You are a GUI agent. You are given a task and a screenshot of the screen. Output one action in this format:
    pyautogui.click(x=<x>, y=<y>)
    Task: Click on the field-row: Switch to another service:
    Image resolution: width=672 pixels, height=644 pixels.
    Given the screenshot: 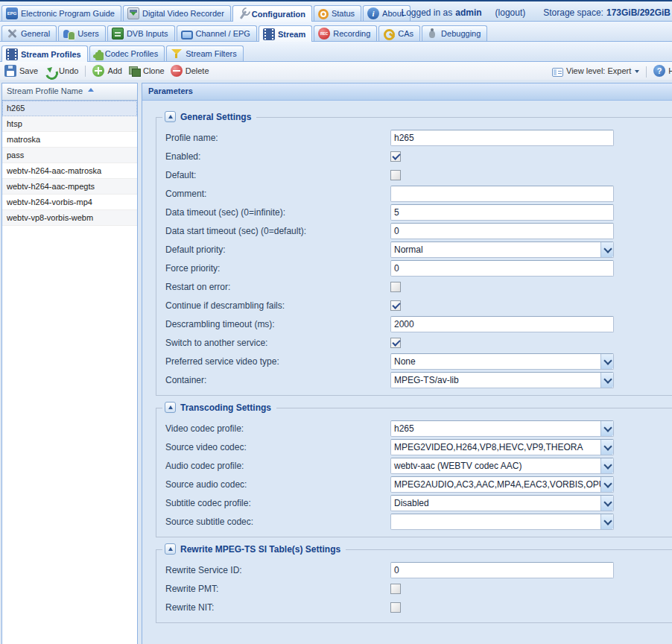 What is the action you would take?
    pyautogui.click(x=419, y=343)
    